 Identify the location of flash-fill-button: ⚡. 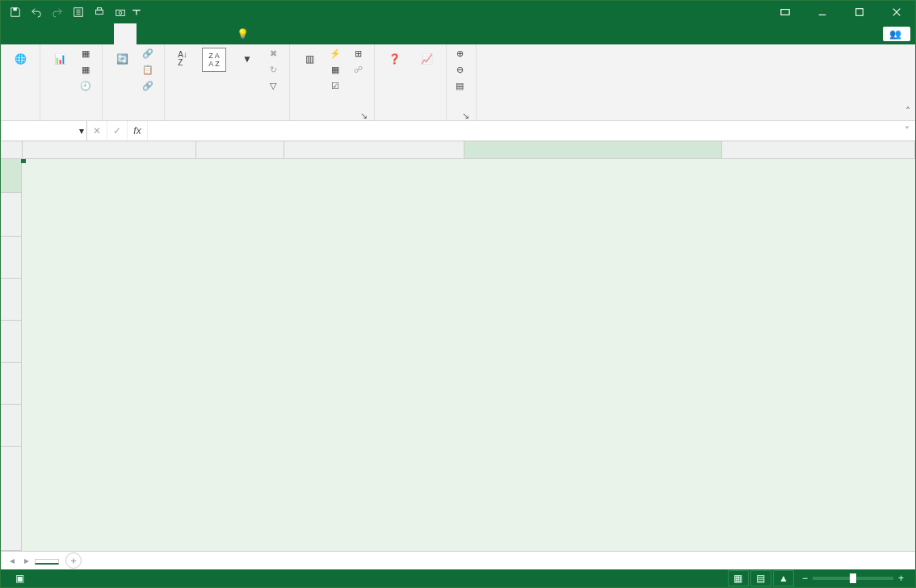
(337, 53).